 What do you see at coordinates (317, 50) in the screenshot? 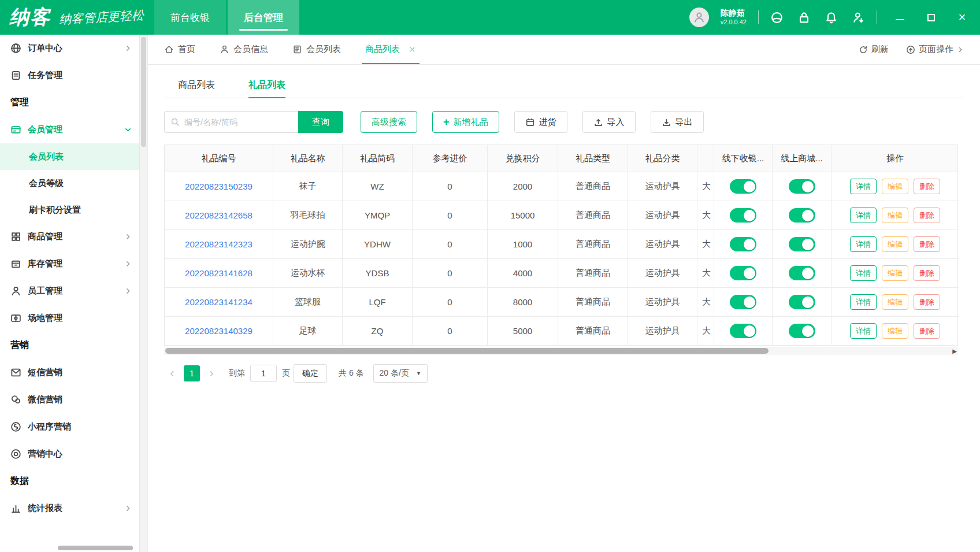
I see `breadcrumb-tab-member-list: 会员列表` at bounding box center [317, 50].